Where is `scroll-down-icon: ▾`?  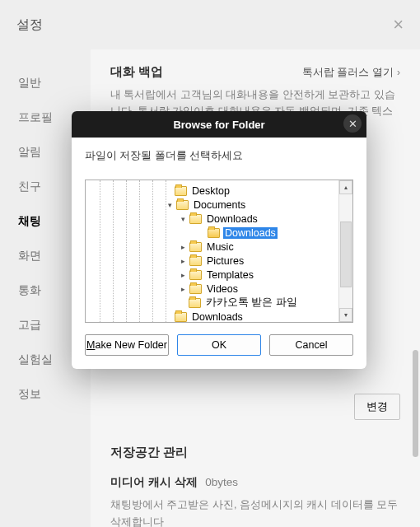 scroll-down-icon: ▾ is located at coordinates (346, 315).